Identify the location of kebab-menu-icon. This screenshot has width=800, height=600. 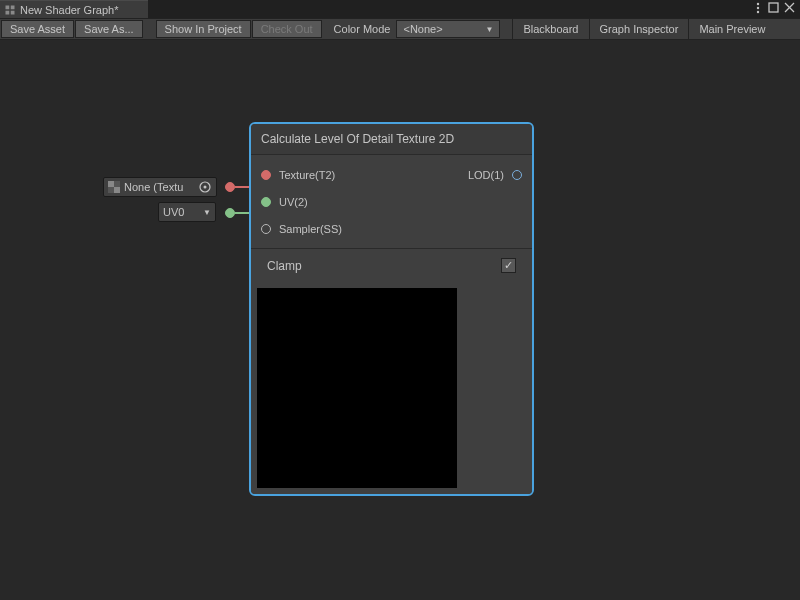
(758, 8).